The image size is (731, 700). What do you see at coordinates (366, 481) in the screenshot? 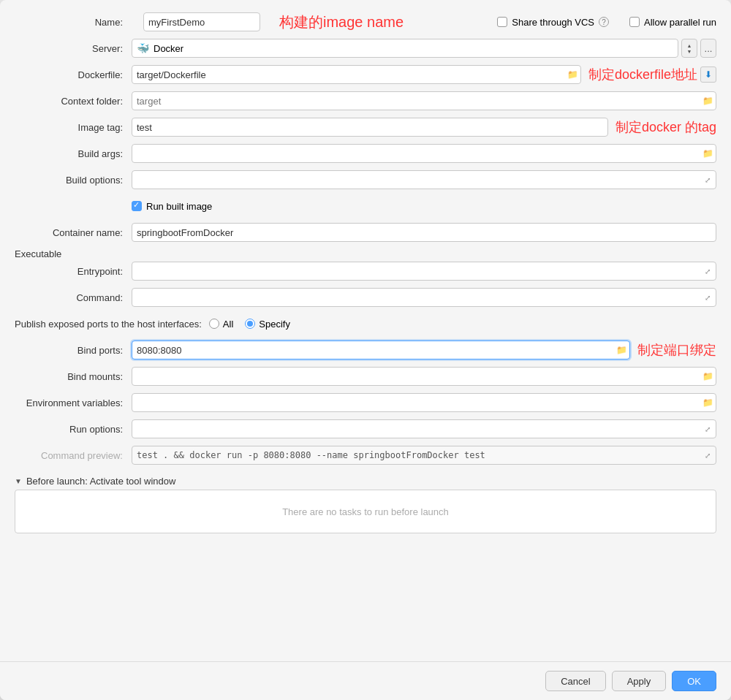
I see `before-launch-header: ▼ Before launch: Activate tool window` at bounding box center [366, 481].